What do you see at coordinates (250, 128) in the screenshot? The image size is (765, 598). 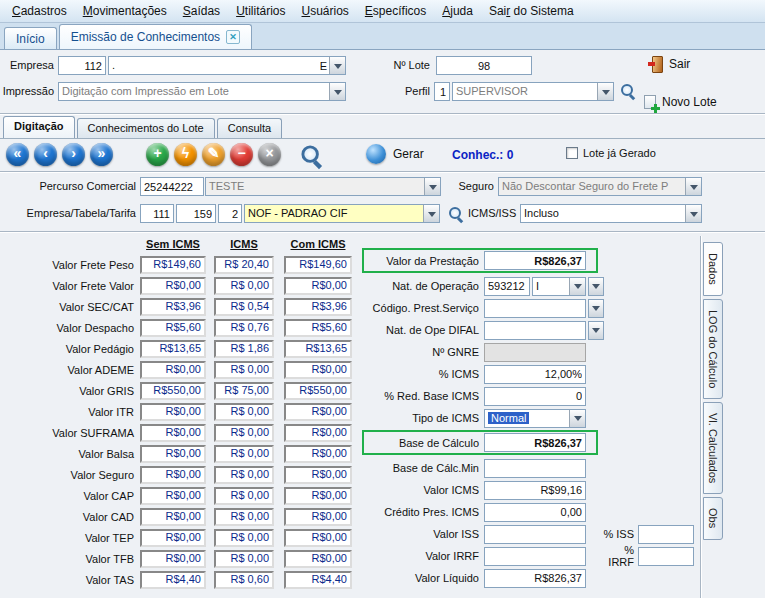 I see `subtab-consulta: Consulta` at bounding box center [250, 128].